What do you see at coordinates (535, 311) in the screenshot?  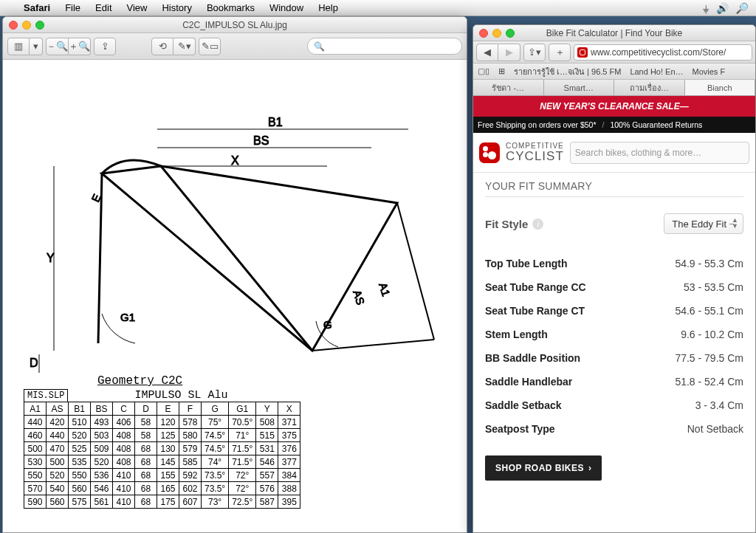 I see `measure-label: Seat Tube Range CT` at bounding box center [535, 311].